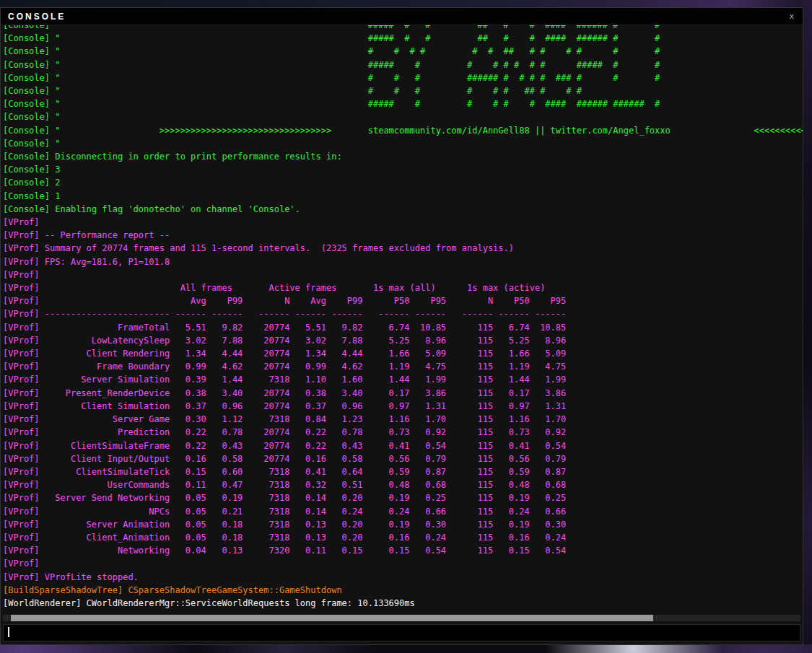 The image size is (812, 653). Describe the element at coordinates (403, 380) in the screenshot. I see `console-line: [VProf] Server Simulation 0.39 1.44 7318…` at that location.